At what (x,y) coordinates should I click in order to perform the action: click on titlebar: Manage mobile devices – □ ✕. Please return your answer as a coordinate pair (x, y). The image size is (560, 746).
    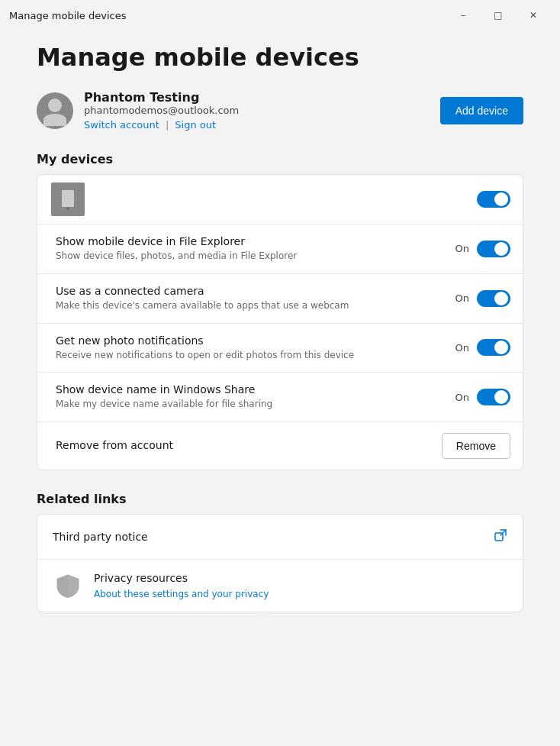
    Looking at the image, I should click on (280, 15).